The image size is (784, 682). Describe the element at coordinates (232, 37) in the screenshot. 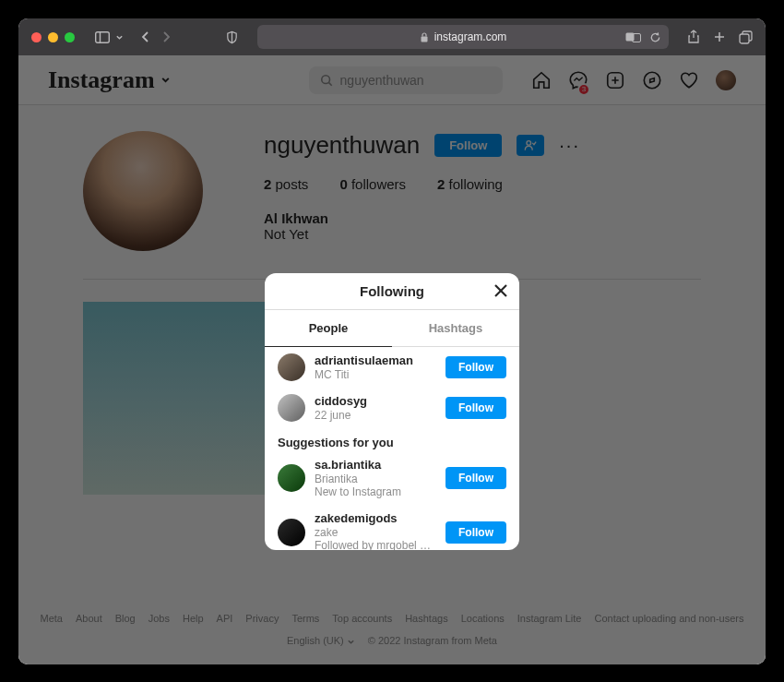

I see `shield-icon` at that location.